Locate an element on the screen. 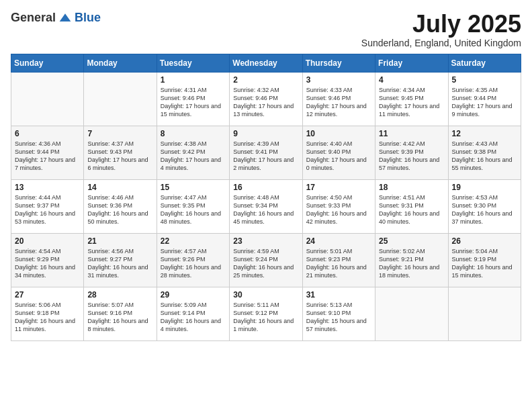 This screenshot has height=411, width=532. day-info: Sunrise: 4:43 AMSunset: 9:38 PMDaylight:… is located at coordinates (485, 156).